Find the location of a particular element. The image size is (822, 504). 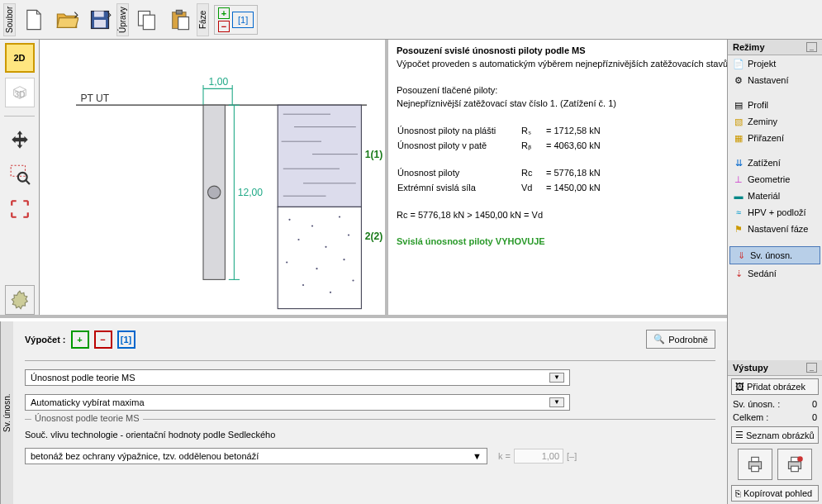

zoom-extents-button is located at coordinates (20, 209).